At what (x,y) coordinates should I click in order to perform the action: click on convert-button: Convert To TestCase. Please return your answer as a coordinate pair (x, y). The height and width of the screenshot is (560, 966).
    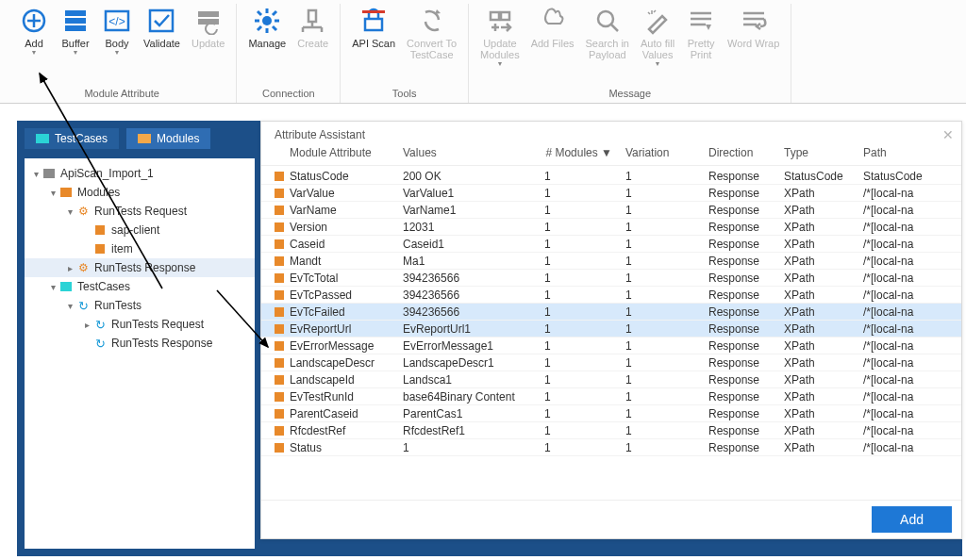
    Looking at the image, I should click on (432, 45).